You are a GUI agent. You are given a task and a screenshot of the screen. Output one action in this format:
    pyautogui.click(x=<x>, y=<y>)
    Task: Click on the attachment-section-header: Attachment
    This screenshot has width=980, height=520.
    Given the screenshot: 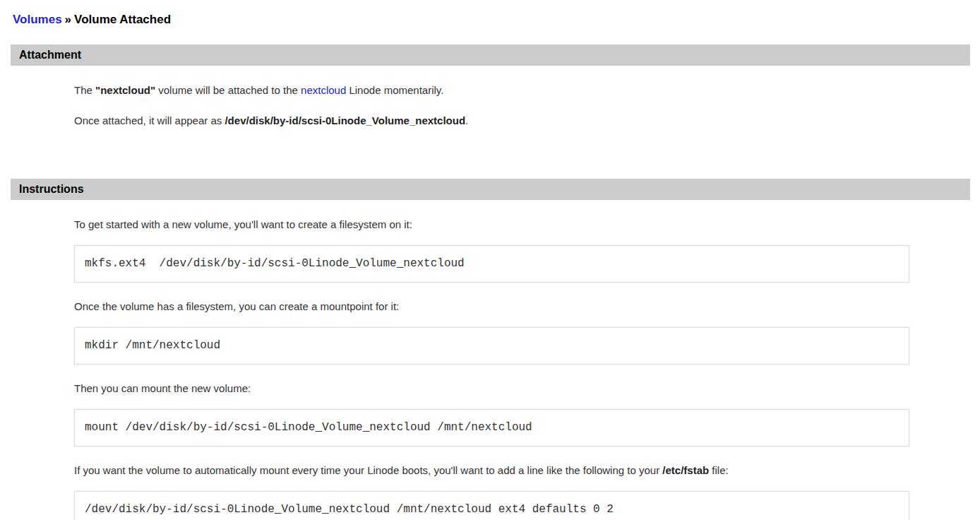 What is the action you would take?
    pyautogui.click(x=490, y=55)
    